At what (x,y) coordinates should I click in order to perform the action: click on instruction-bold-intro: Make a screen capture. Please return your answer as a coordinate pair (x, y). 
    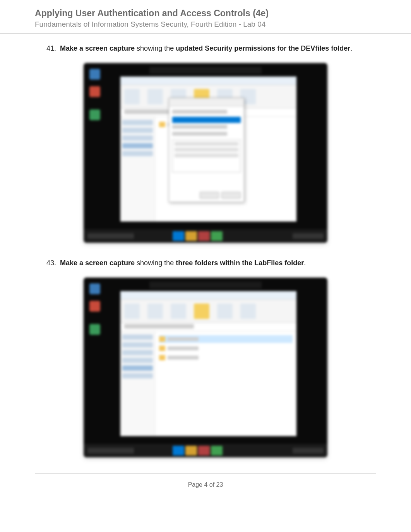
    Looking at the image, I should click on (98, 48).